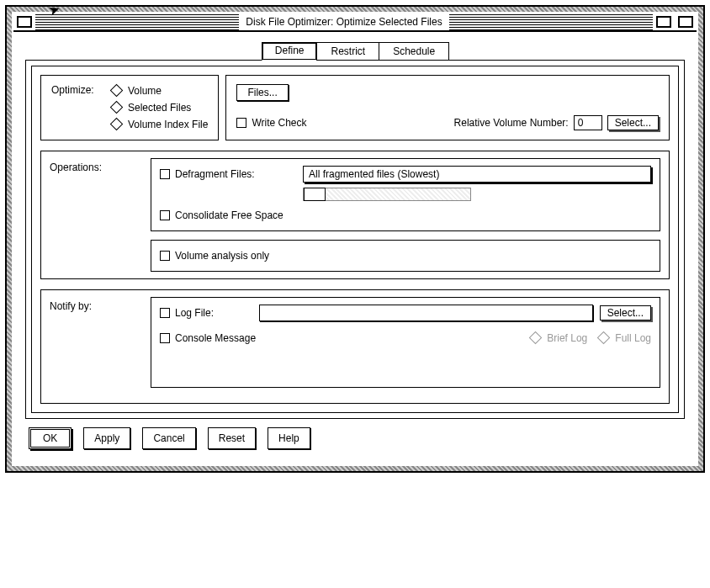 Image resolution: width=710 pixels, height=588 pixels. I want to click on radio-selected-label: Selected Files, so click(160, 108).